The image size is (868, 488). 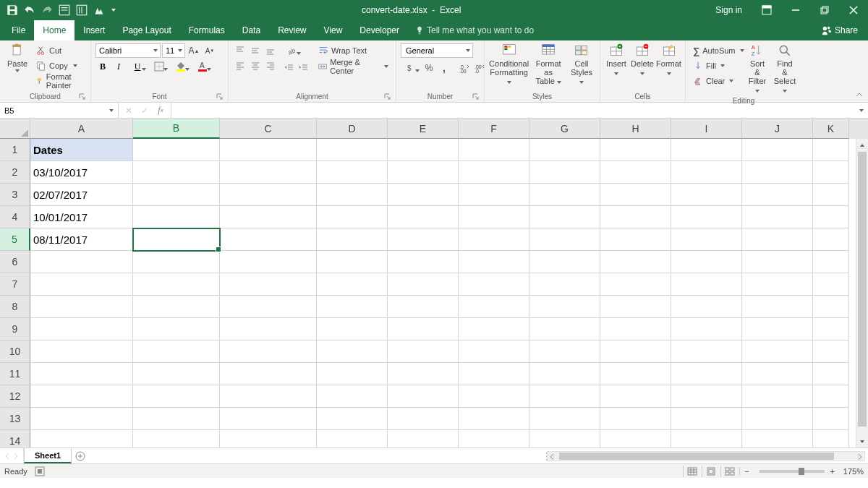 I want to click on cell-A10, so click(x=82, y=351).